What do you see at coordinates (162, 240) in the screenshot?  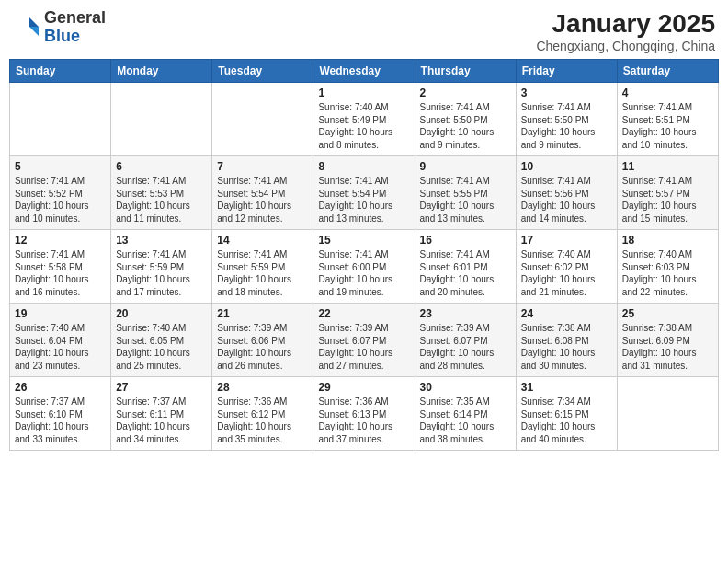 I see `day-number: 13` at bounding box center [162, 240].